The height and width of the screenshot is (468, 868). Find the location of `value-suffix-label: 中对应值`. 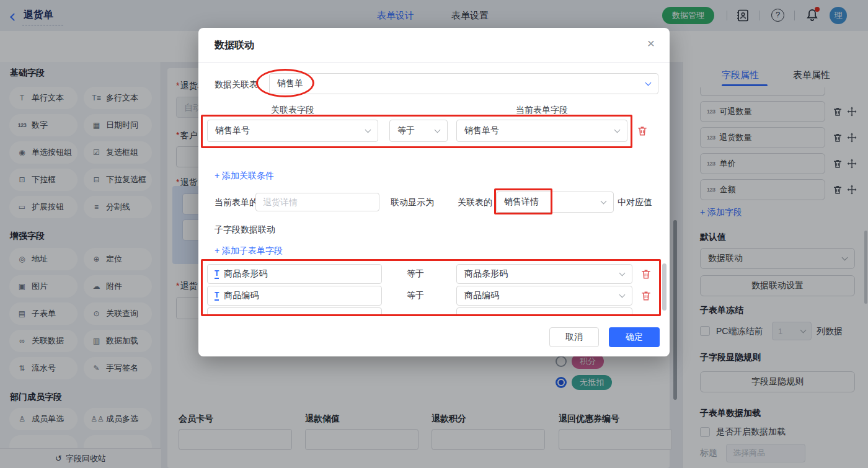

value-suffix-label: 中对应值 is located at coordinates (635, 203).